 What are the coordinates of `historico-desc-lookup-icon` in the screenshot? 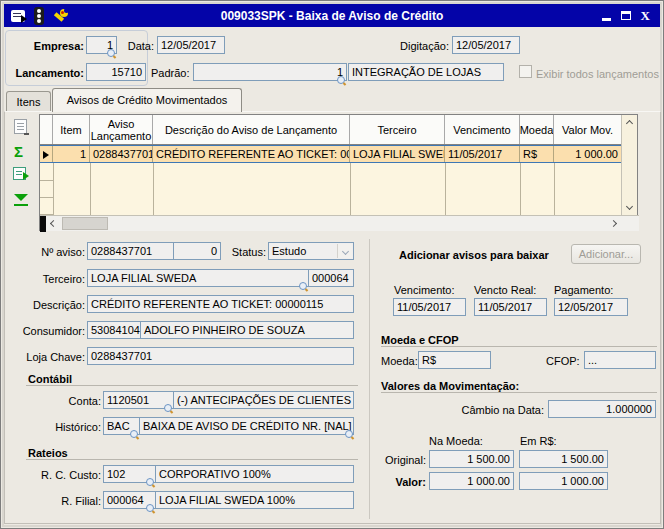 It's located at (349, 434).